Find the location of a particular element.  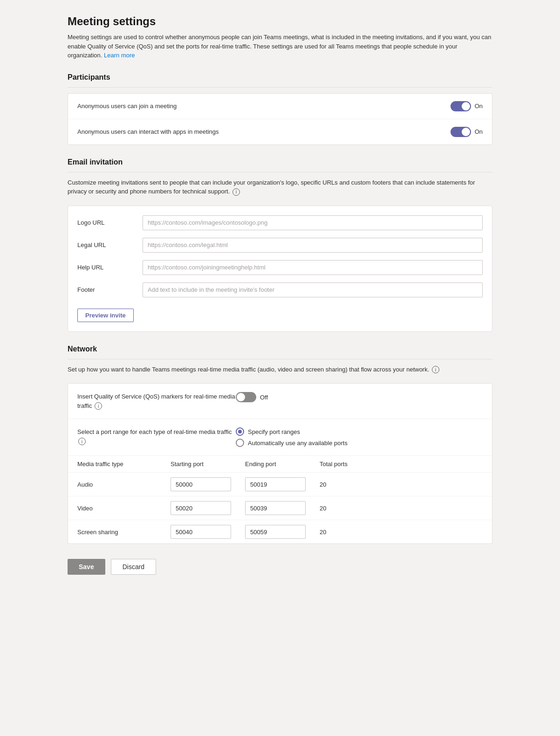

email-invitation-card: Logo URL Legal URL Help URL Footer Previ… is located at coordinates (280, 268).